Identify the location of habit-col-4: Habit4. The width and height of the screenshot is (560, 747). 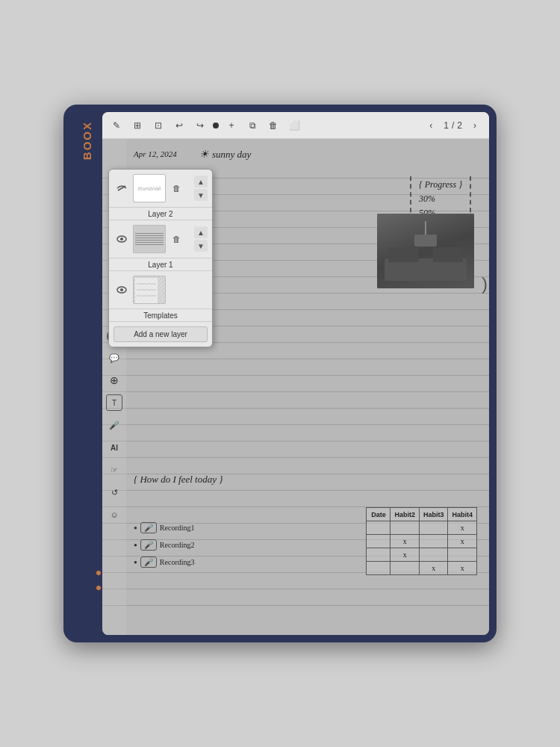
(463, 515).